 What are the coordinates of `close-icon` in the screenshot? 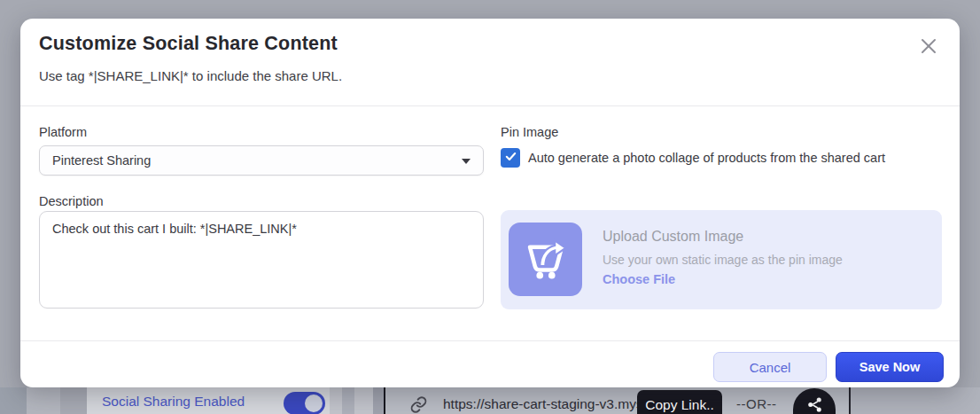 It's located at (929, 48).